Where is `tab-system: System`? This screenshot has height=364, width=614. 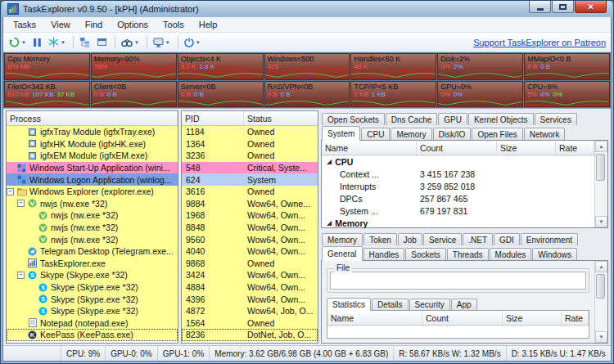
tab-system: System is located at coordinates (341, 133).